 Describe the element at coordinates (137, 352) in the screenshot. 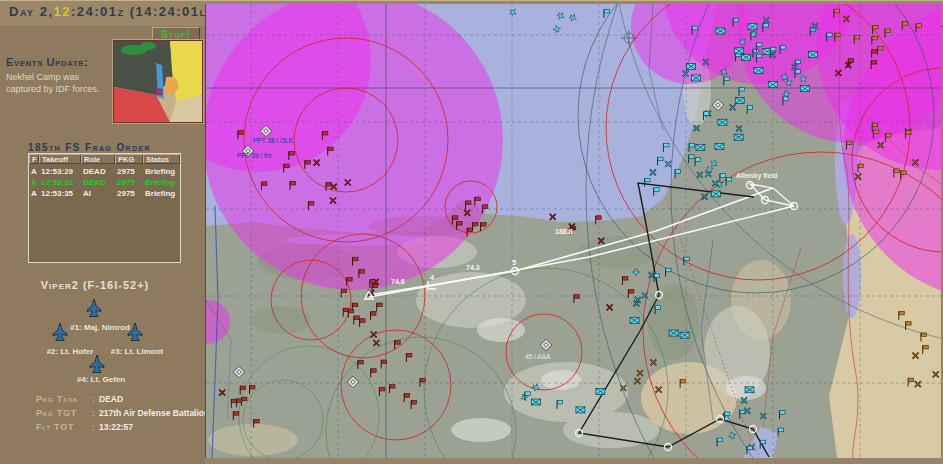

I see `pilot-label: #3: Lt. Limont` at that location.